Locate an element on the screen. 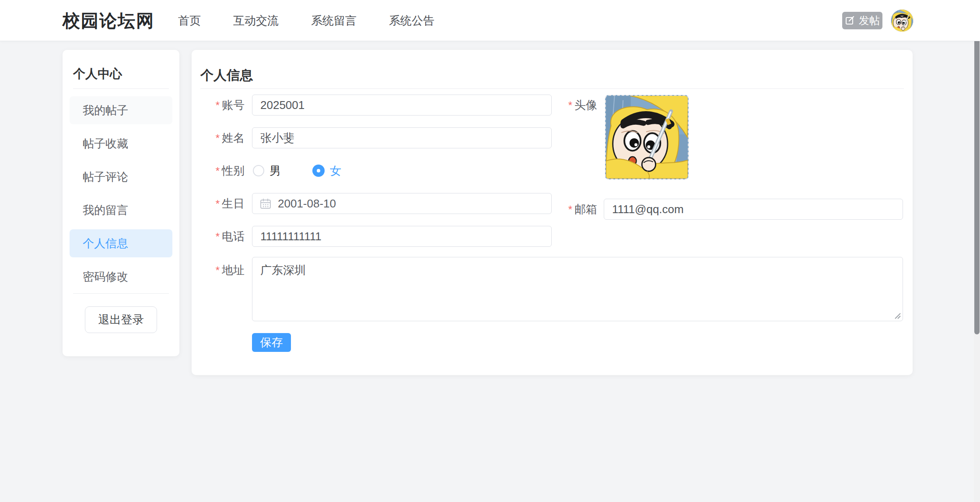  edit-pen-icon is located at coordinates (850, 21).